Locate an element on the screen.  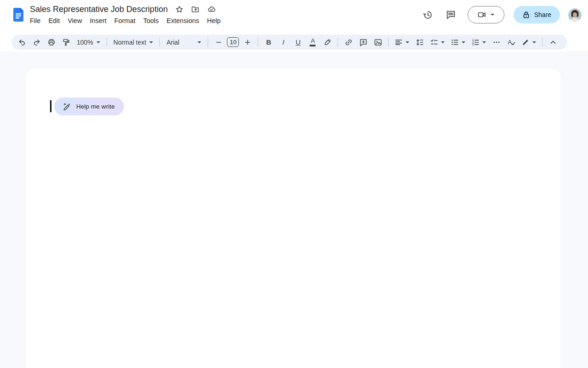
star-button is located at coordinates (179, 9).